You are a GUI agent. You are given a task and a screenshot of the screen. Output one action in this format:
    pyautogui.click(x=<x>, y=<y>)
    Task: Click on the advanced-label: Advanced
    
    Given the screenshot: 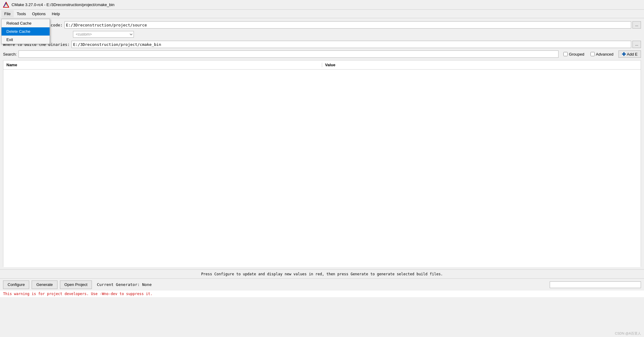 What is the action you would take?
    pyautogui.click(x=605, y=54)
    